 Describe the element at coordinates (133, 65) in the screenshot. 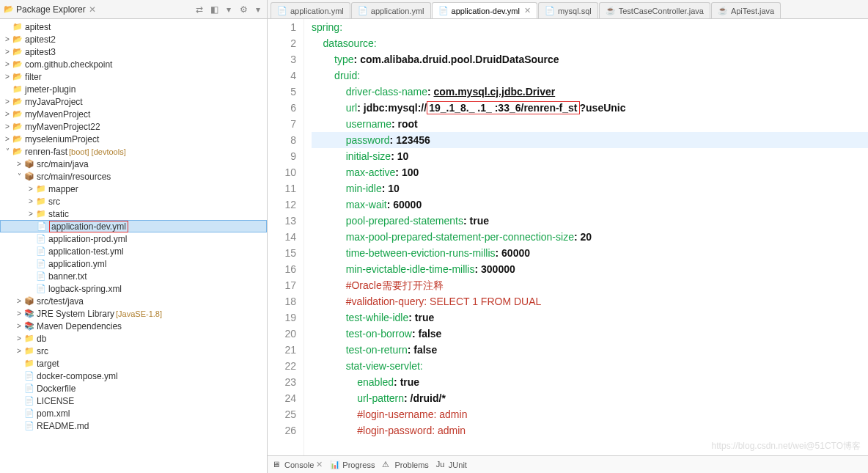

I see `tree-item-com-github-checkpoint: >📂com.github.checkpoint` at that location.